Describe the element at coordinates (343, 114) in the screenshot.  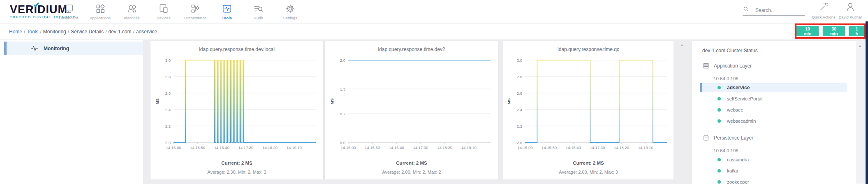
I see `svg-text: 0.7` at that location.